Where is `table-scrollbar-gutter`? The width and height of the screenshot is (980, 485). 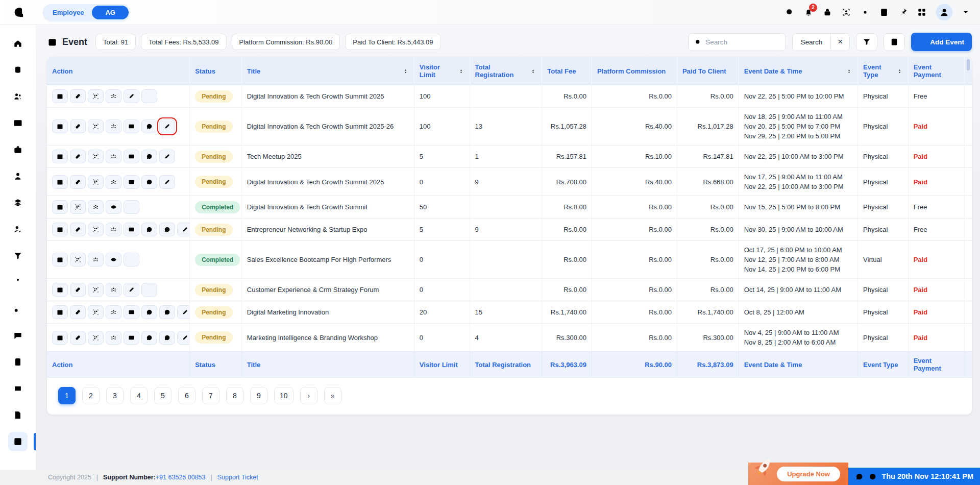 table-scrollbar-gutter is located at coordinates (968, 71).